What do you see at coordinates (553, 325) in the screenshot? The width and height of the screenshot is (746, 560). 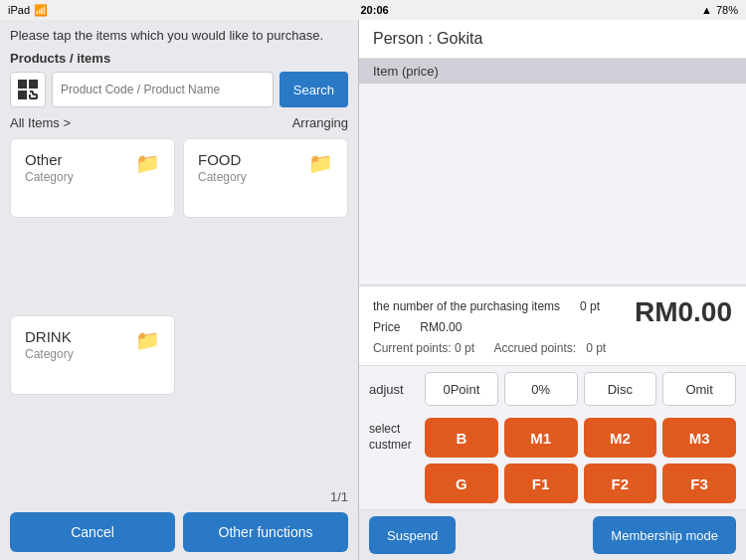 I see `summary-section: the number of the purchasing items 0 pt …` at bounding box center [553, 325].